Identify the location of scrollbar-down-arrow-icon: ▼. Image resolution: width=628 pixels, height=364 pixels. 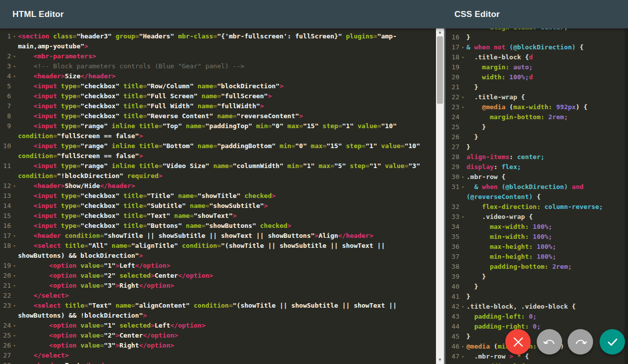
(440, 360).